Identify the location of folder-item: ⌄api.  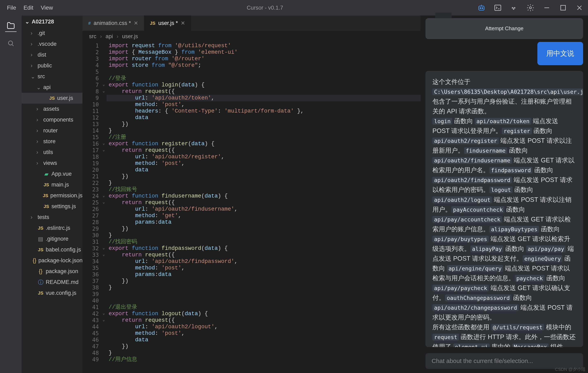
(52, 87).